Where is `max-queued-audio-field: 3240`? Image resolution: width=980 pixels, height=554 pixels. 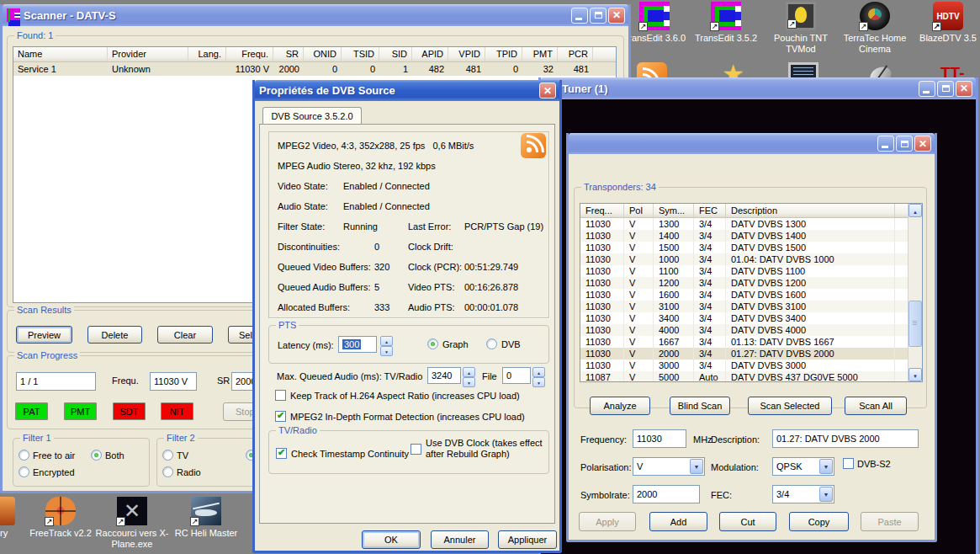 max-queued-audio-field: 3240 is located at coordinates (444, 376).